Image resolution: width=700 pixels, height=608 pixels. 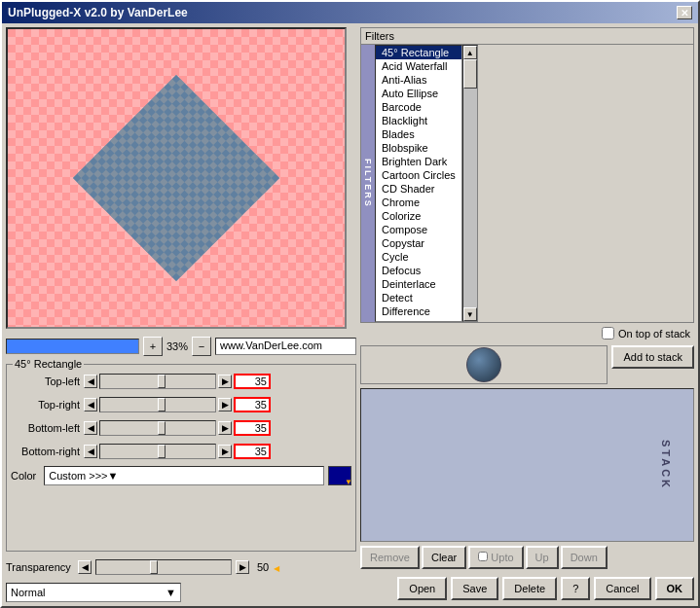 What do you see at coordinates (419, 134) in the screenshot?
I see `filter-item-6: Blades` at bounding box center [419, 134].